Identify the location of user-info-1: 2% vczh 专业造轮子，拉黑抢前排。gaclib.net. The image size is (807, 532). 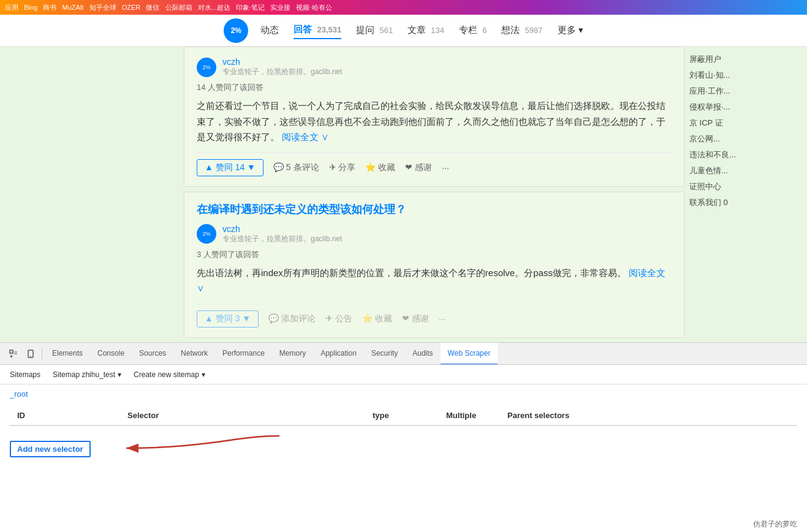
(434, 67).